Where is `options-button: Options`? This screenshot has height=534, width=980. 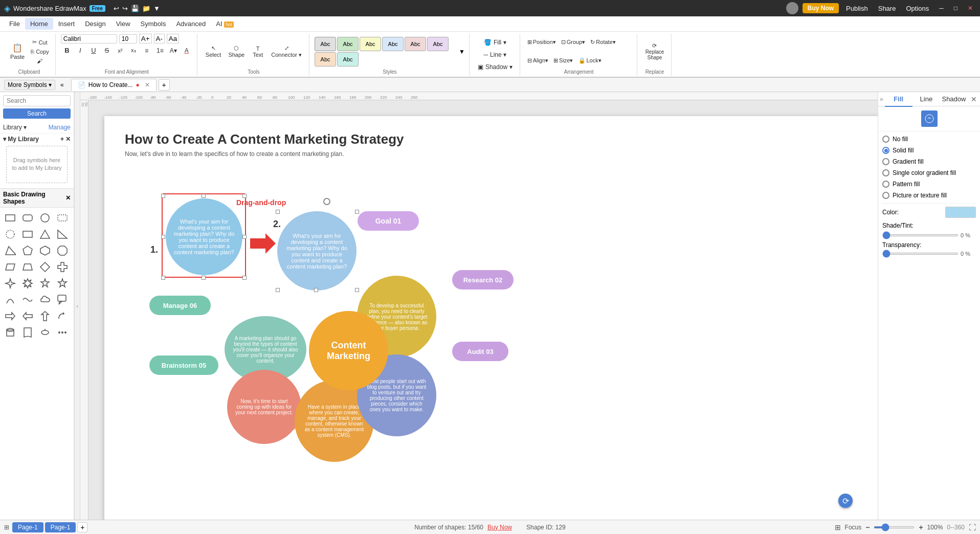
options-button: Options is located at coordinates (918, 8).